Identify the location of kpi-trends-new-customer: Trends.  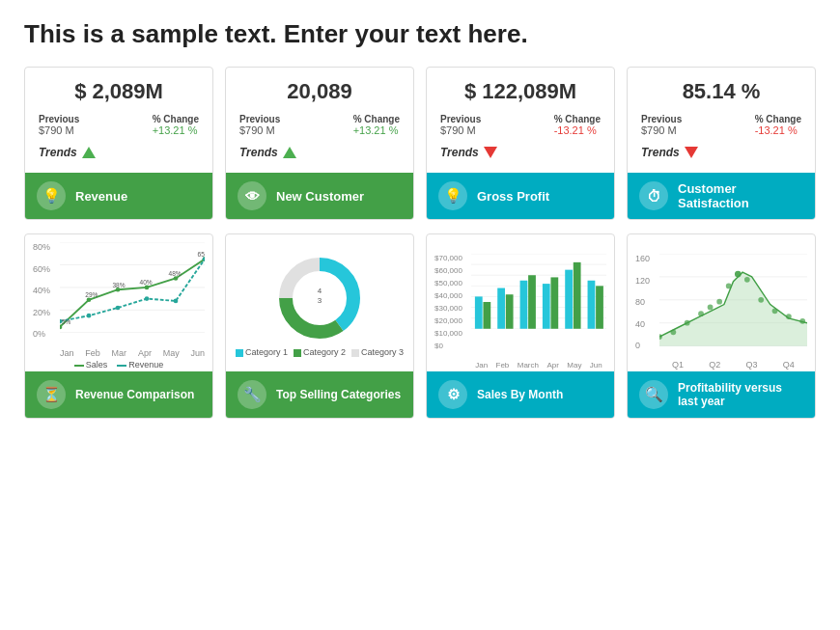
(320, 154).